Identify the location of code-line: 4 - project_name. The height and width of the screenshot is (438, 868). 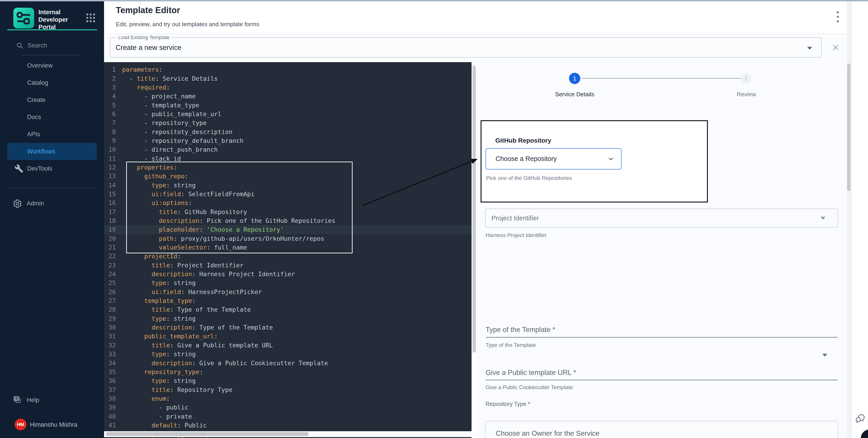
(288, 96).